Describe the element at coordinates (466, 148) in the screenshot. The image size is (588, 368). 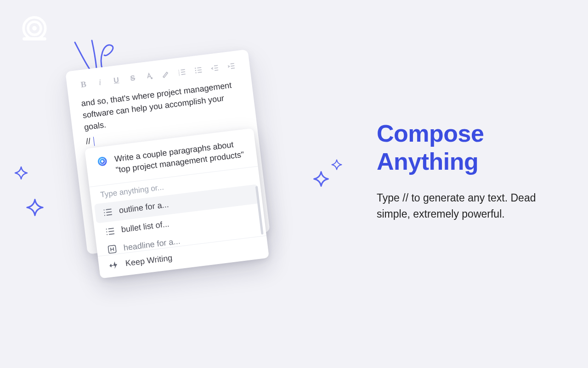
I see `marketing-title: Compose Anything` at that location.